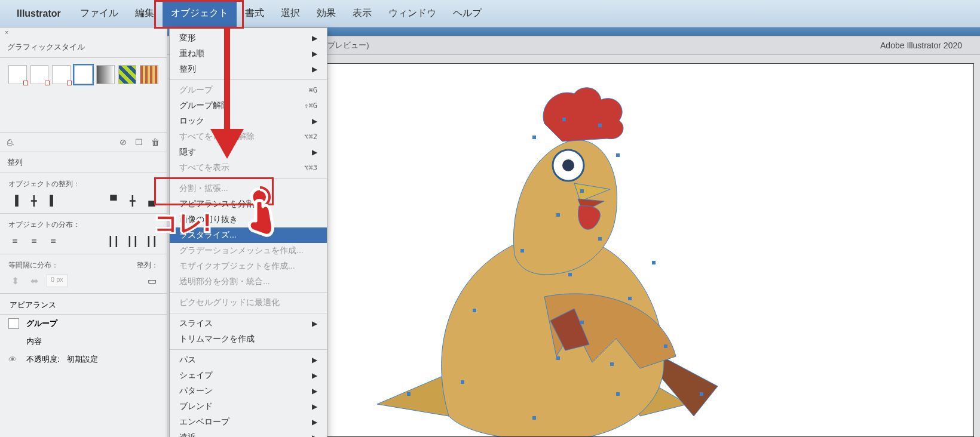 This screenshot has height=437, width=980. What do you see at coordinates (84, 48) in the screenshot?
I see `graphic-styles-panel-tab: グラフィックスタイル` at bounding box center [84, 48].